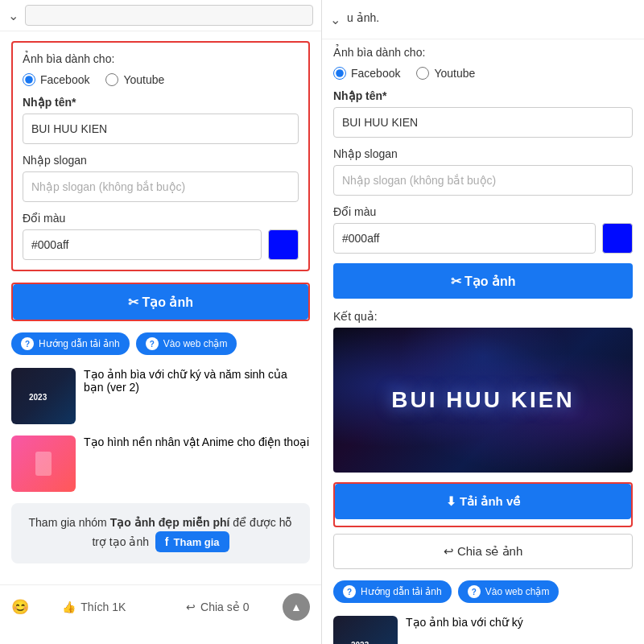 Image resolution: width=644 pixels, height=644 pixels. I want to click on left-bottom-actions: 😊 👍 Thích 1K ↩ Chia sẻ 0 ▲, so click(161, 607).